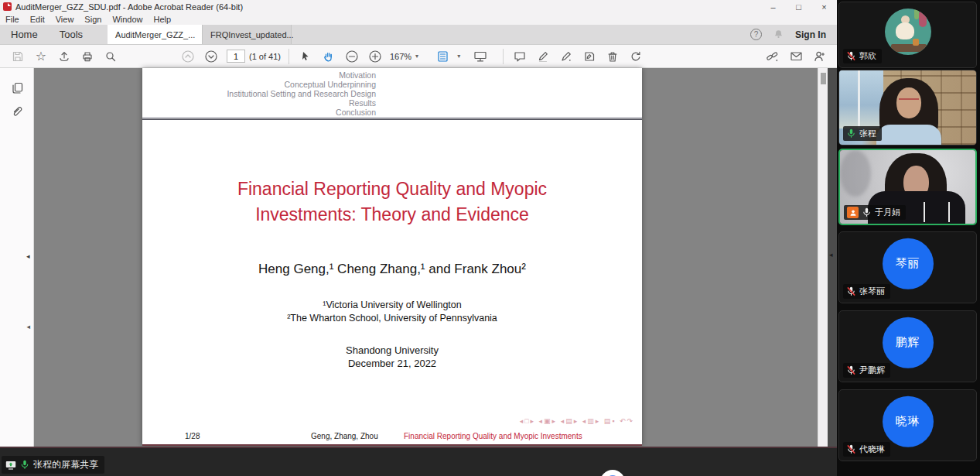  What do you see at coordinates (392, 202) in the screenshot?
I see `slide-title: Financial Reporting Quality and Myopic I…` at bounding box center [392, 202].